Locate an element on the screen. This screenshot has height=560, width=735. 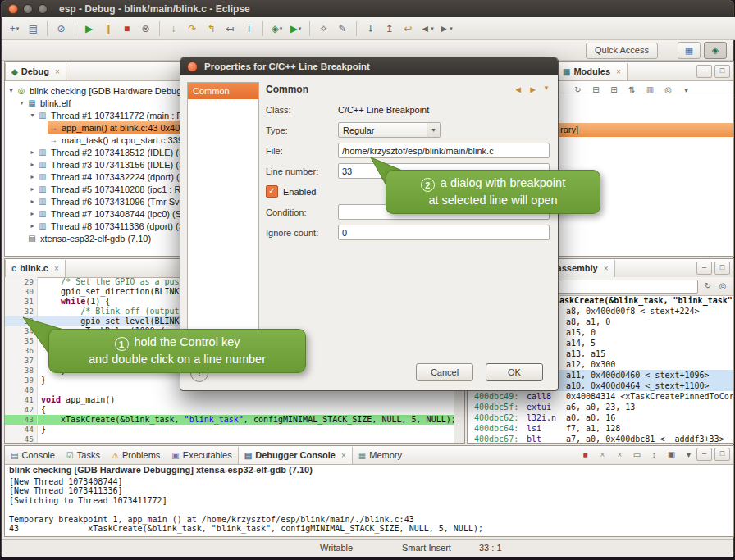
line-number: 30 is located at coordinates (26, 292).